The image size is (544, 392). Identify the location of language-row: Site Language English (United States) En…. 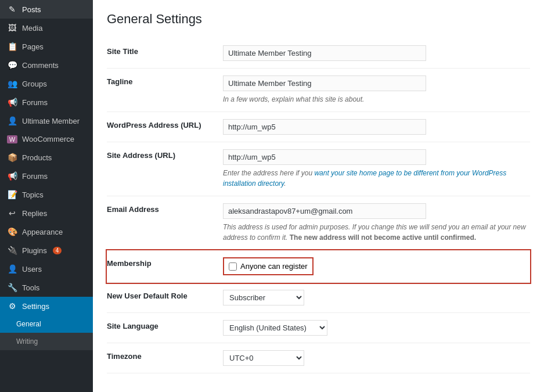
(318, 328).